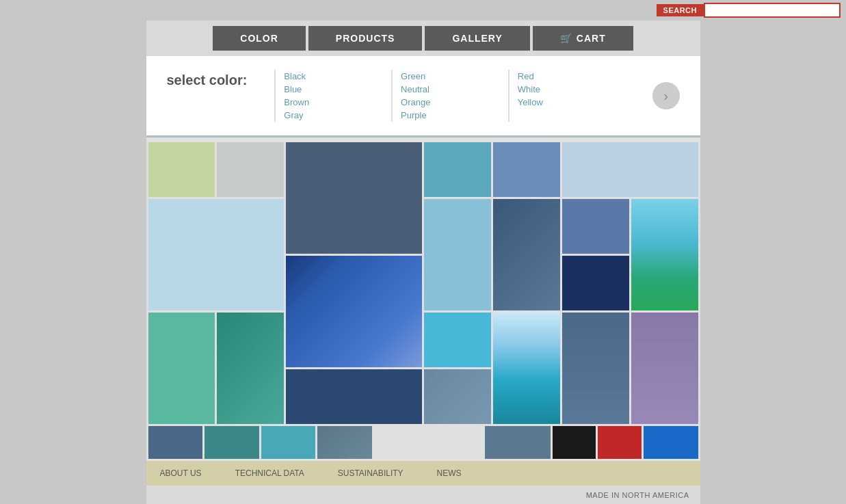 Image resolution: width=846 pixels, height=504 pixels. What do you see at coordinates (428, 442) in the screenshot?
I see `tile-ocean-ext` at bounding box center [428, 442].